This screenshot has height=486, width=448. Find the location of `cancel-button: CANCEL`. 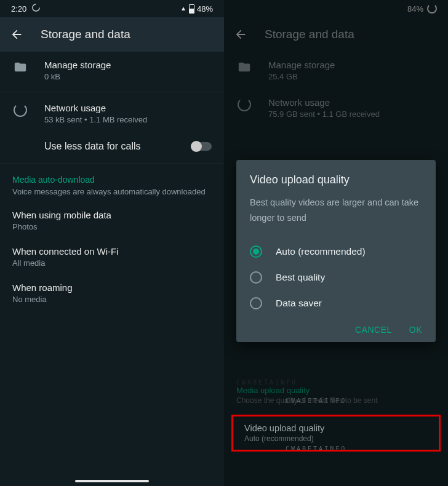

cancel-button: CANCEL is located at coordinates (374, 330).